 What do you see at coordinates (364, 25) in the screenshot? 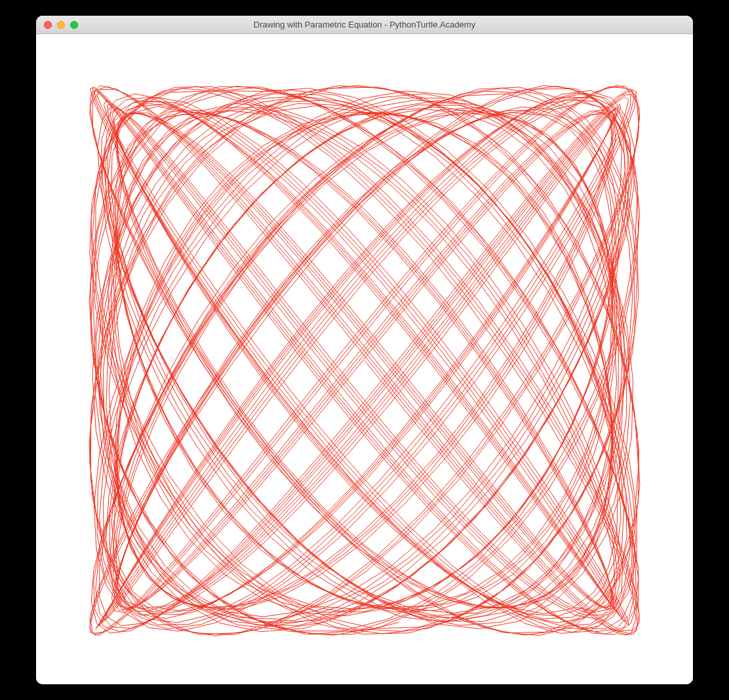
I see `titlebar: Drawing with Parametric Equation - Pytho…` at bounding box center [364, 25].